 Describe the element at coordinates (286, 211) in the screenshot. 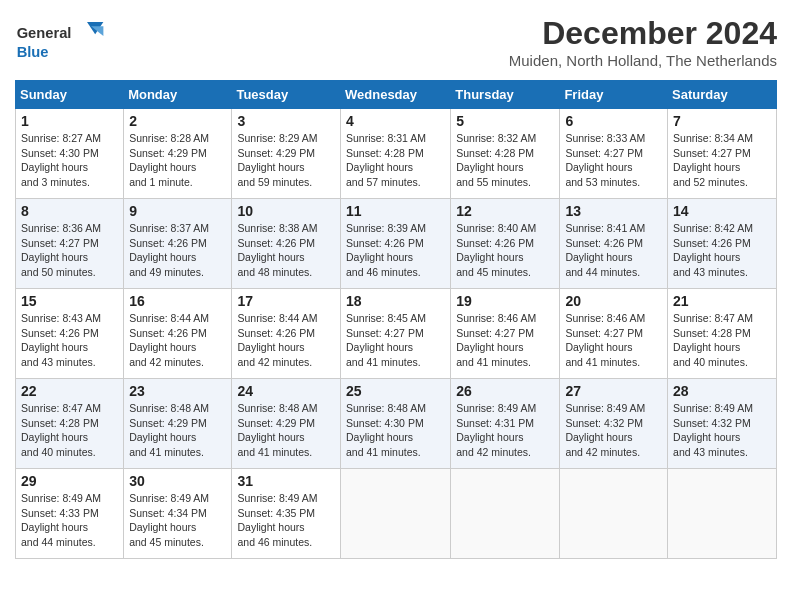

I see `day-number: 10` at that location.